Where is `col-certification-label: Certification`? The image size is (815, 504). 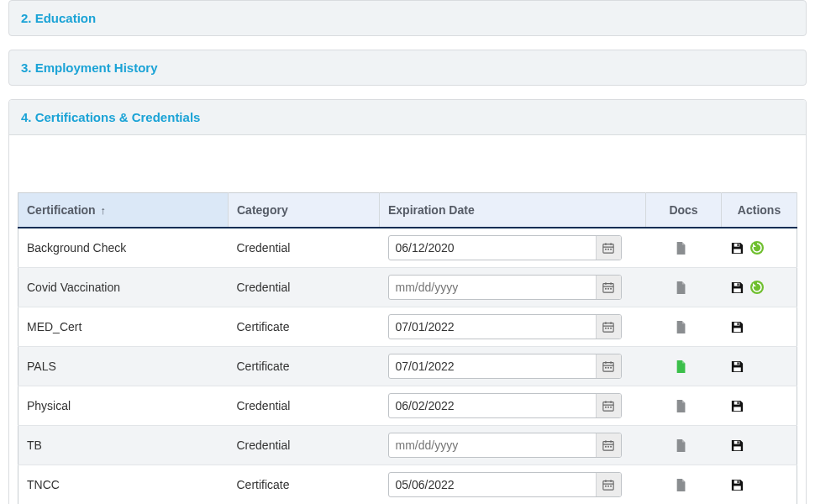
col-certification-label: Certification is located at coordinates (61, 210).